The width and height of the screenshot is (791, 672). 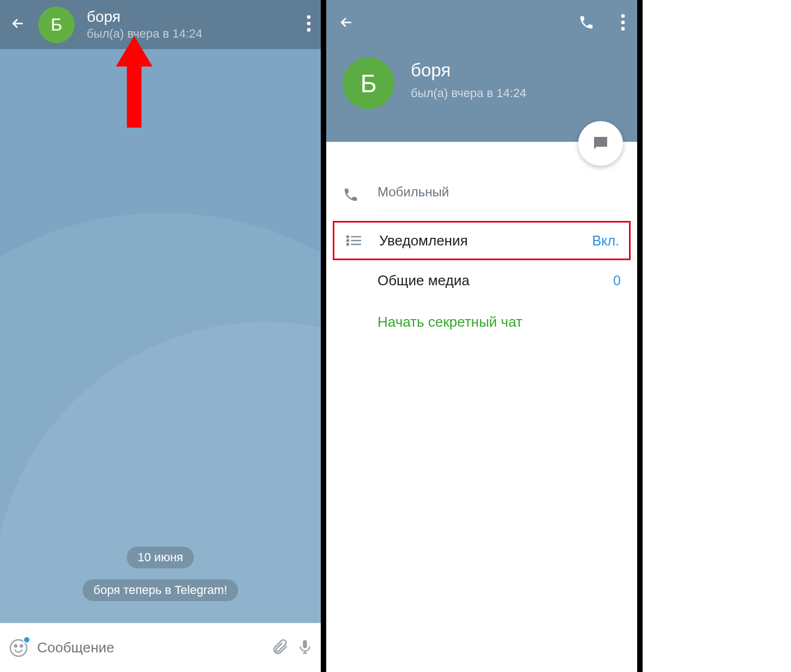 What do you see at coordinates (414, 192) in the screenshot?
I see `phone-type-label: Мобильный` at bounding box center [414, 192].